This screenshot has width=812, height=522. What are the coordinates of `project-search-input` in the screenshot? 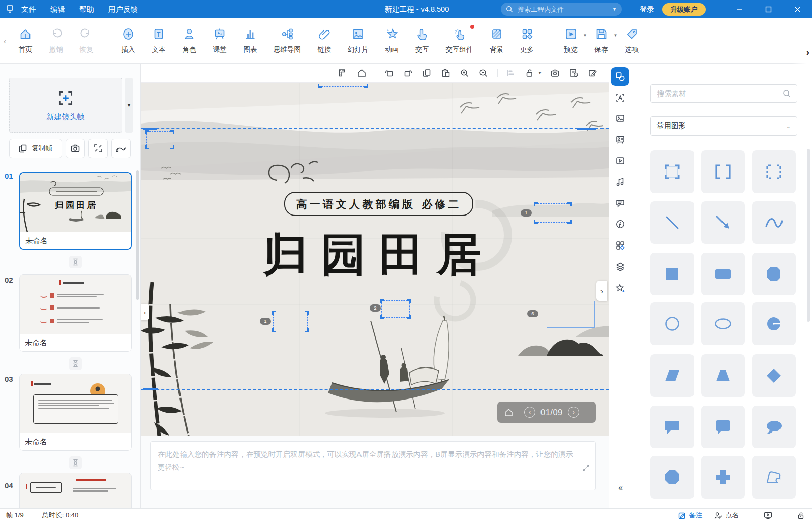 It's located at (562, 9).